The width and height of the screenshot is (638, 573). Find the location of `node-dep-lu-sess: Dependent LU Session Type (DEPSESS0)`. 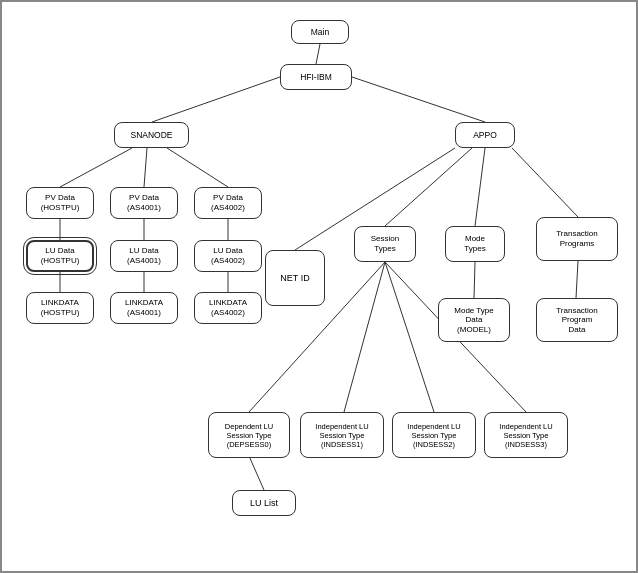

node-dep-lu-sess: Dependent LU Session Type (DEPSESS0) is located at coordinates (249, 435).